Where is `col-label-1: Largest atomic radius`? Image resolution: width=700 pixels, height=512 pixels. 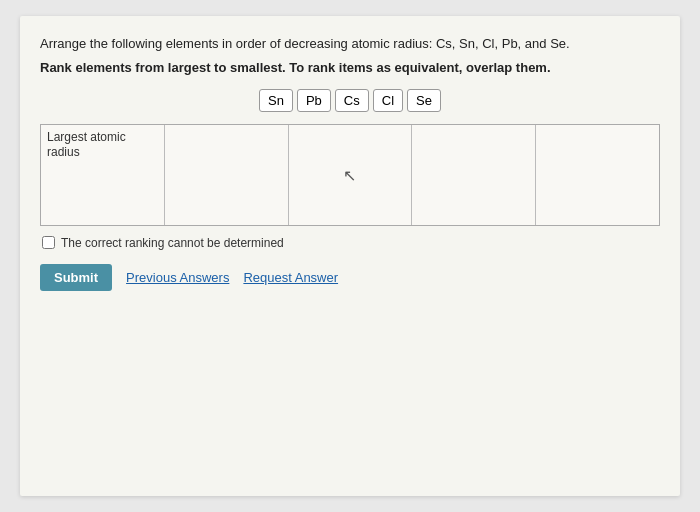
col-label-1: Largest atomic radius is located at coordinates (86, 144).